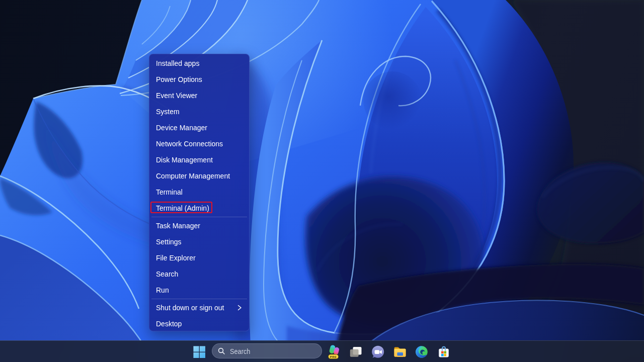  I want to click on menu-item-label: Settings, so click(199, 242).